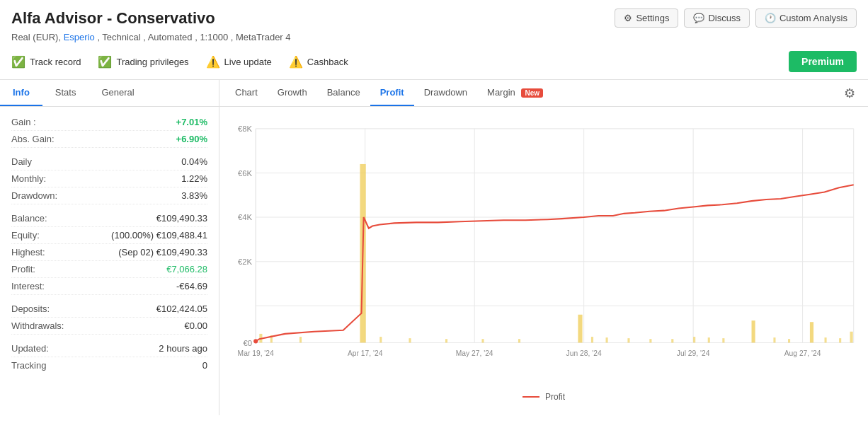  I want to click on chart-tab-growth: Growth, so click(292, 93).